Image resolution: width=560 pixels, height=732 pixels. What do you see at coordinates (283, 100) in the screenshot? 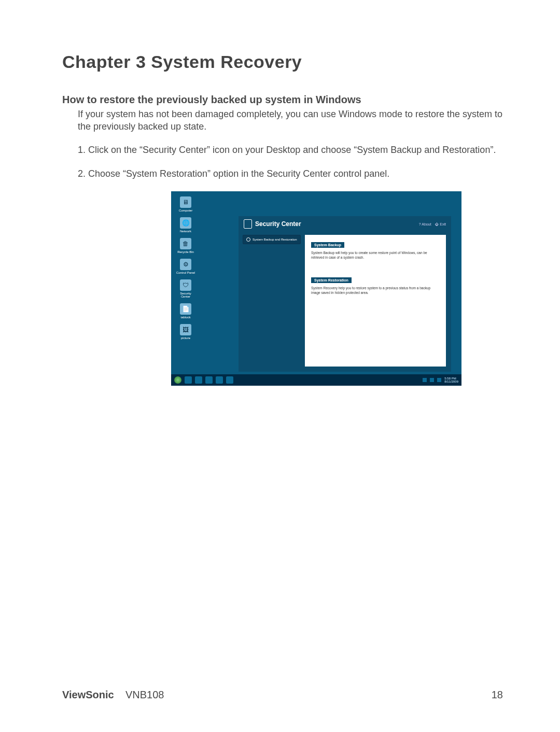
I see `section-heading: How to restore the previously backed up …` at bounding box center [283, 100].